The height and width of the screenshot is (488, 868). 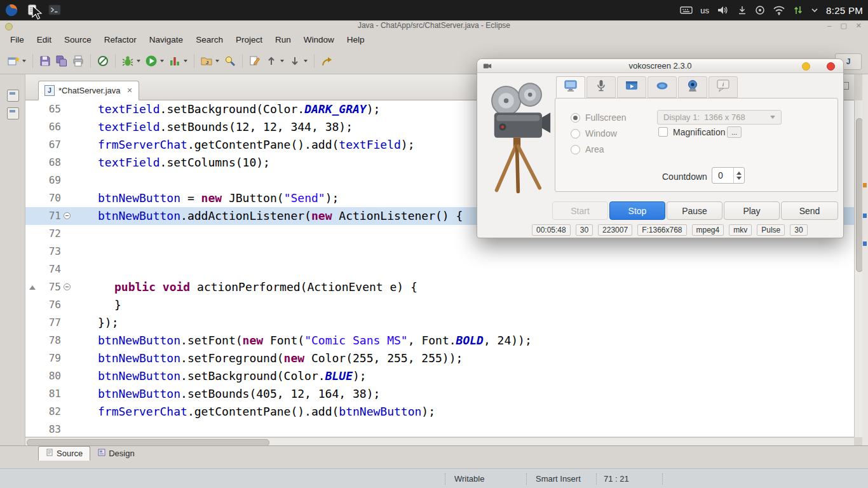 What do you see at coordinates (271, 61) in the screenshot?
I see `prev-annotation-icon` at bounding box center [271, 61].